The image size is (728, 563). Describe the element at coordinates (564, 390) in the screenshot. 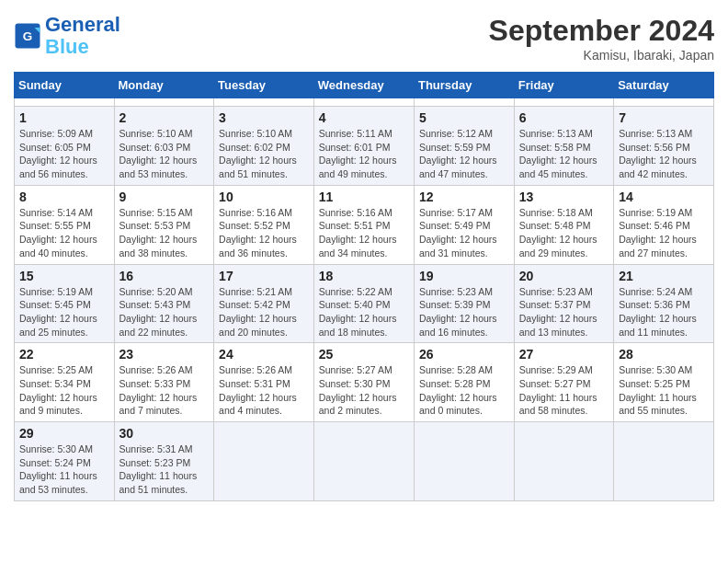

I see `day-info: Sunrise: 5:29 AM Sunset: 5:27 PM Dayligh…` at that location.